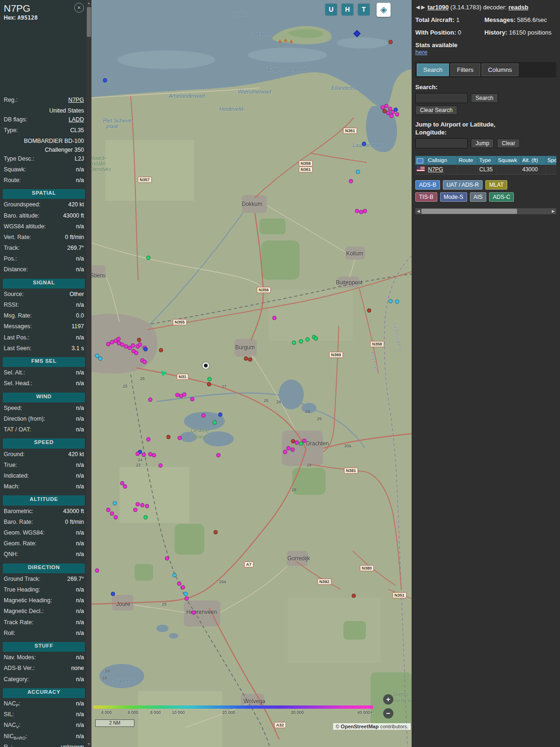 The height and width of the screenshot is (747, 560). Describe the element at coordinates (44, 398) in the screenshot. I see `sidebar-row: WIND` at that location.